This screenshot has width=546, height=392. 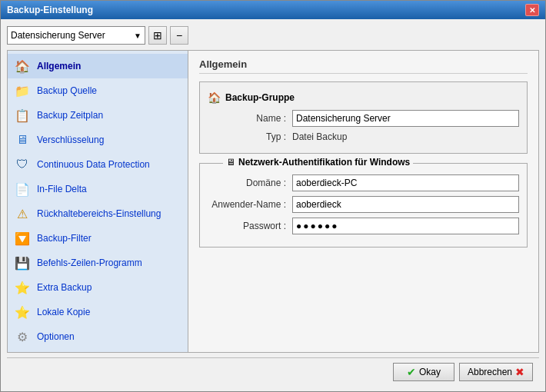 I want to click on allgemein-icon: 🏠, so click(x=22, y=66).